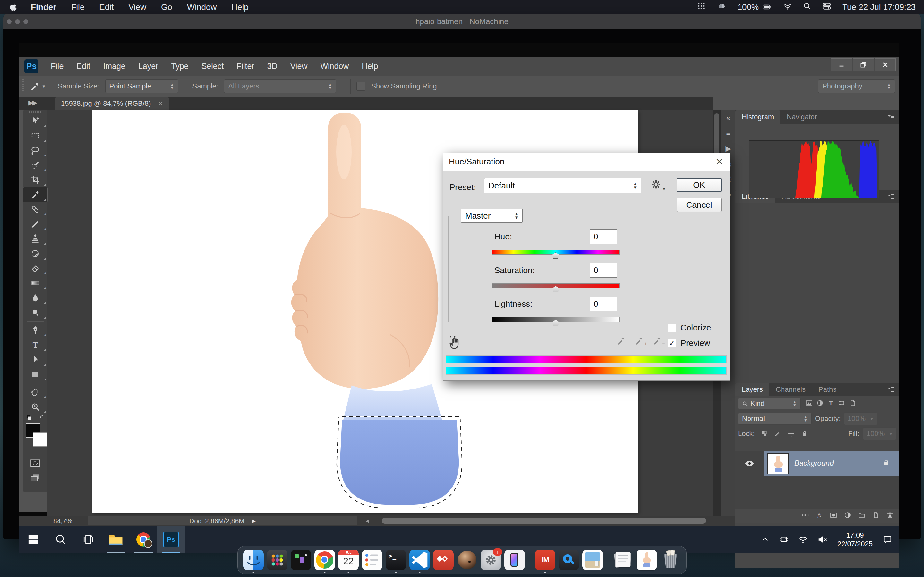 The image size is (924, 577). Describe the element at coordinates (827, 389) in the screenshot. I see `tab-paths: Paths` at that location.